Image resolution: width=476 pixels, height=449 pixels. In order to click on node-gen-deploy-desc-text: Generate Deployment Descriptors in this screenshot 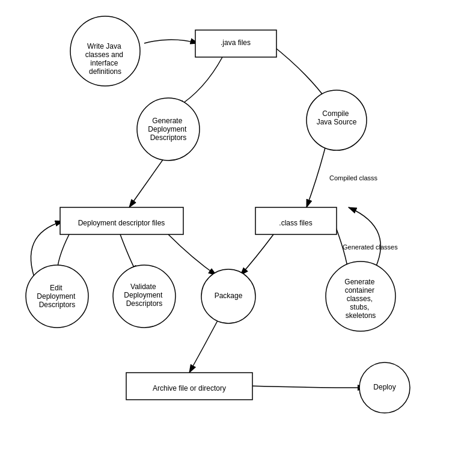, I will do `click(168, 129)`.